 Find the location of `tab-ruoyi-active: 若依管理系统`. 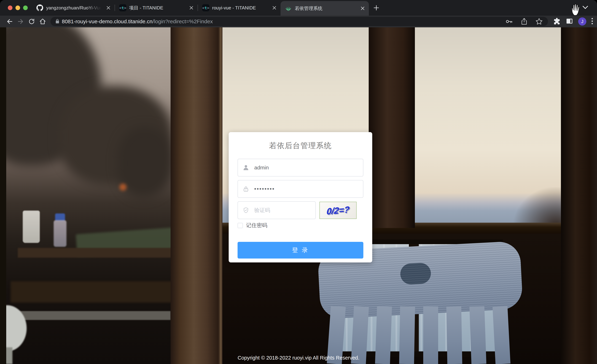

tab-ruoyi-active: 若依管理系统 is located at coordinates (325, 8).